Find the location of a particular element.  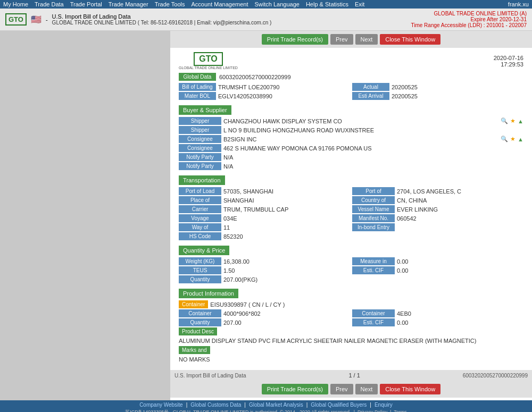

shipper-value-1: CHANGZHOU HAWK DISPLAY SYSTEM CO is located at coordinates (361, 121).